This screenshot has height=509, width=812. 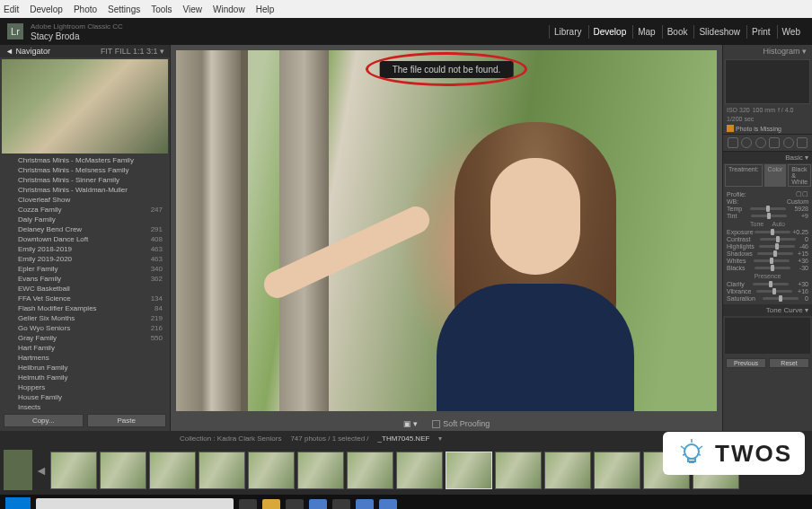 I want to click on photo-missing-warning: Photo is Missing, so click(x=767, y=128).